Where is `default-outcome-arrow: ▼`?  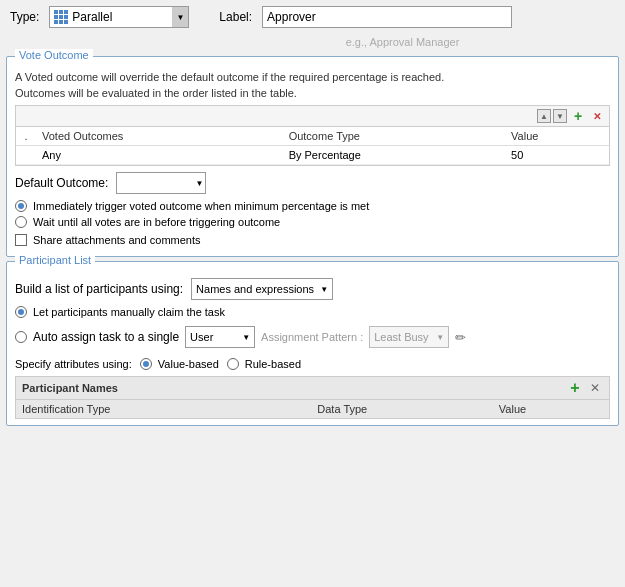 default-outcome-arrow: ▼ is located at coordinates (199, 184).